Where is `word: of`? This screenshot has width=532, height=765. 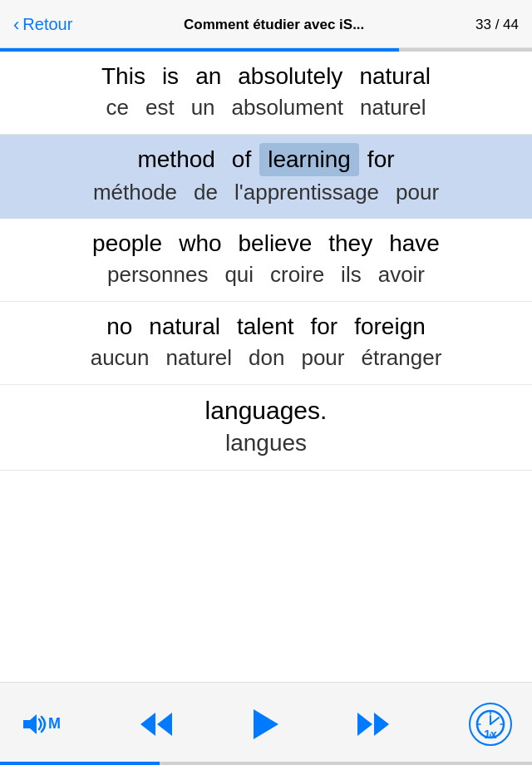
word: of is located at coordinates (241, 160).